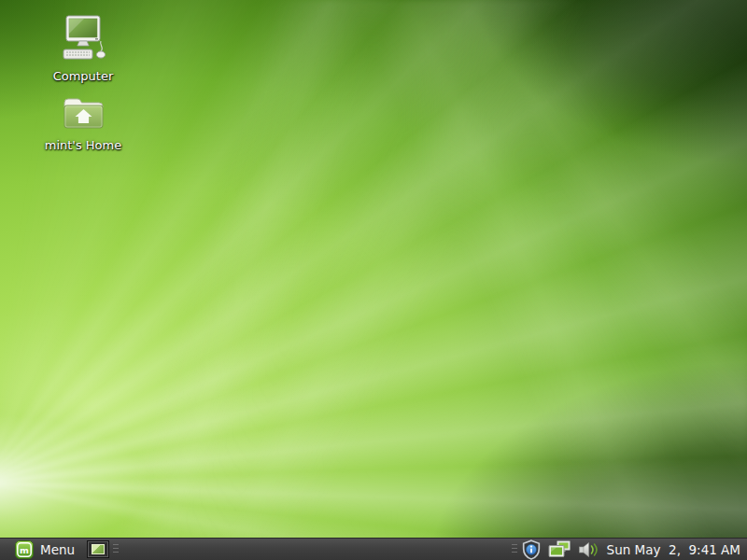 The image size is (747, 560). What do you see at coordinates (561, 550) in the screenshot?
I see `system-tray` at bounding box center [561, 550].